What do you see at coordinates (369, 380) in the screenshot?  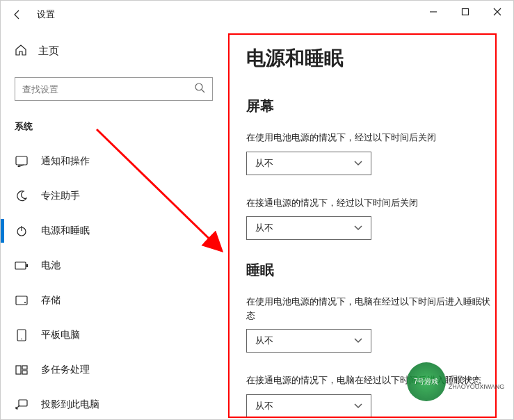 I see `sleep-plugged-label: 在接通电源的情况下，电脑在经过以下时间后进入睡眠状态` at bounding box center [369, 380].